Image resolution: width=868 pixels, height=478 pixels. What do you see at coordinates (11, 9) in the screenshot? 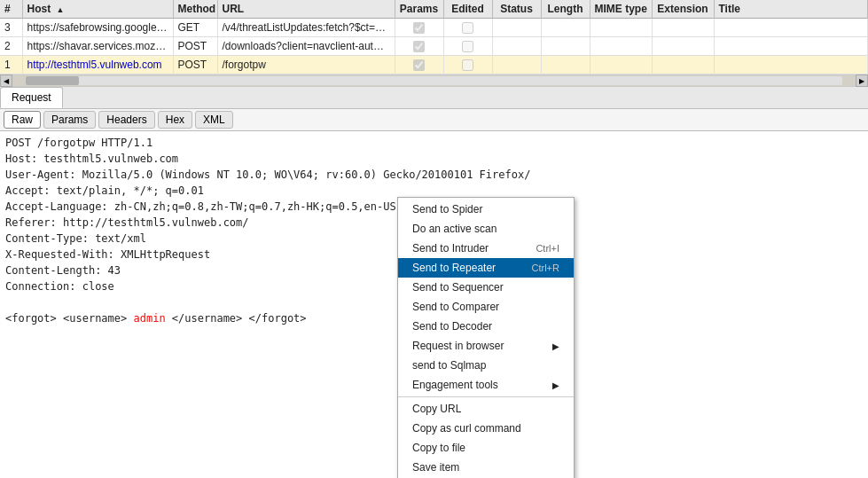
I see `col-header-num: #` at bounding box center [11, 9].